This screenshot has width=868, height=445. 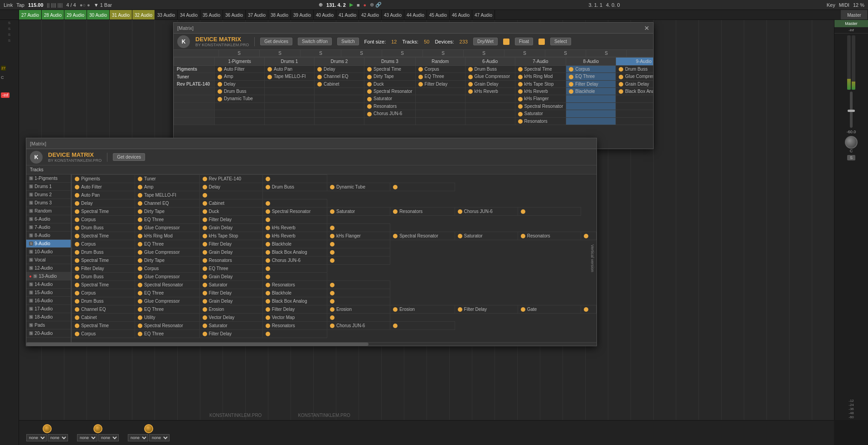 What do you see at coordinates (290, 77) in the screenshot?
I see `top-cell-1-1: Tape MELLO-FI` at bounding box center [290, 77].